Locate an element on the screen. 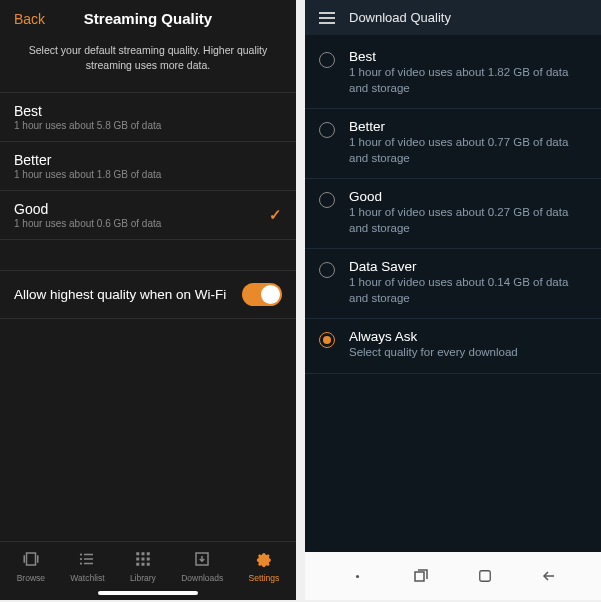 This screenshot has width=601, height=602. radio-icon-selected is located at coordinates (327, 340).